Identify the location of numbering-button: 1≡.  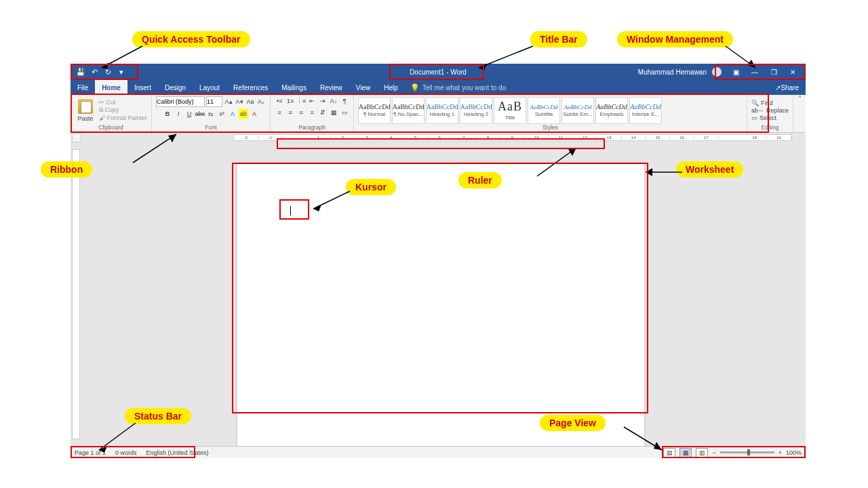
(290, 101).